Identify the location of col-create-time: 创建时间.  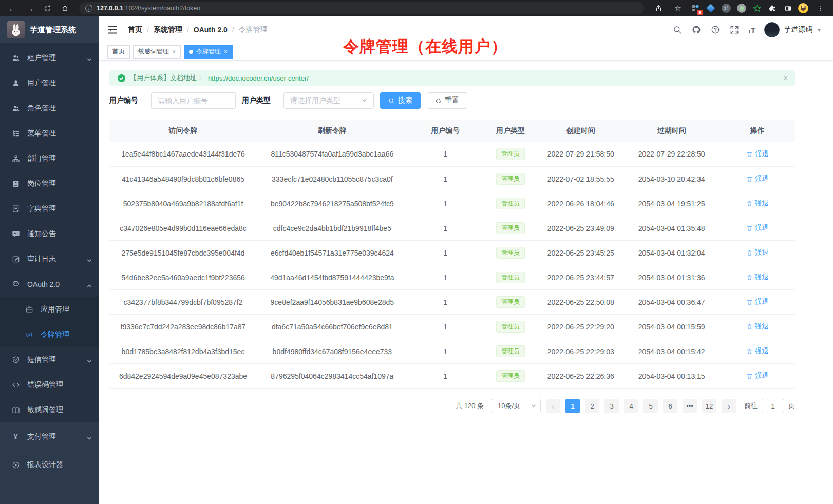
(580, 131).